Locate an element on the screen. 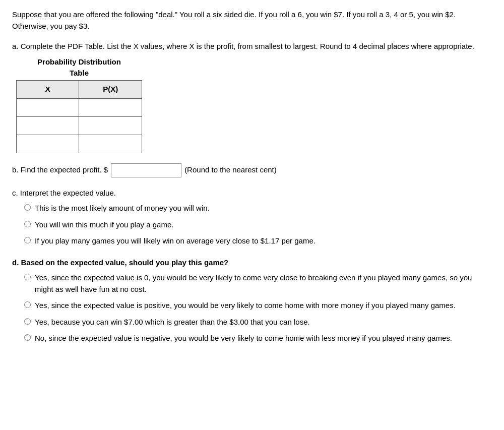  radio-d3 is located at coordinates (27, 322).